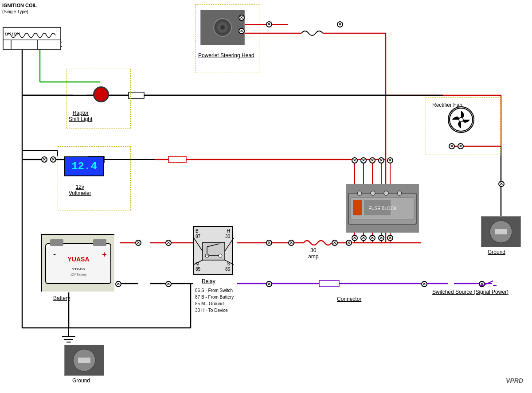  What do you see at coordinates (101, 94) in the screenshot?
I see `shift-light-circle` at bounding box center [101, 94].